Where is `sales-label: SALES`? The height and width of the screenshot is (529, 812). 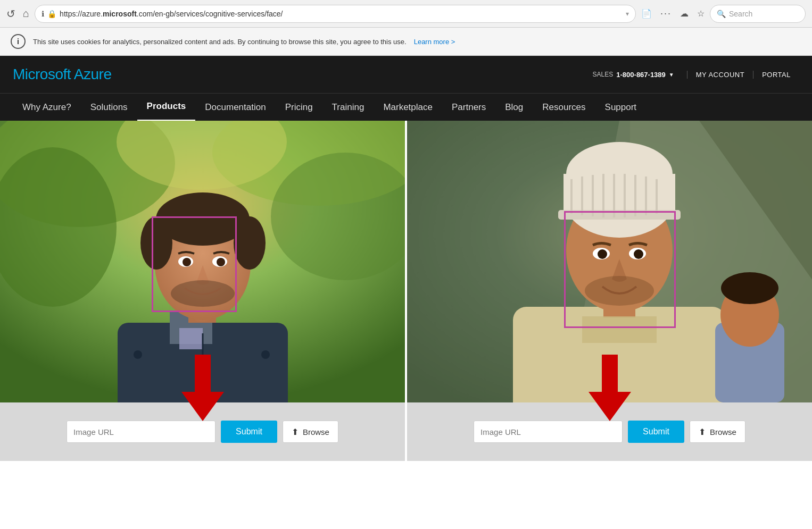
sales-label: SALES is located at coordinates (603, 74).